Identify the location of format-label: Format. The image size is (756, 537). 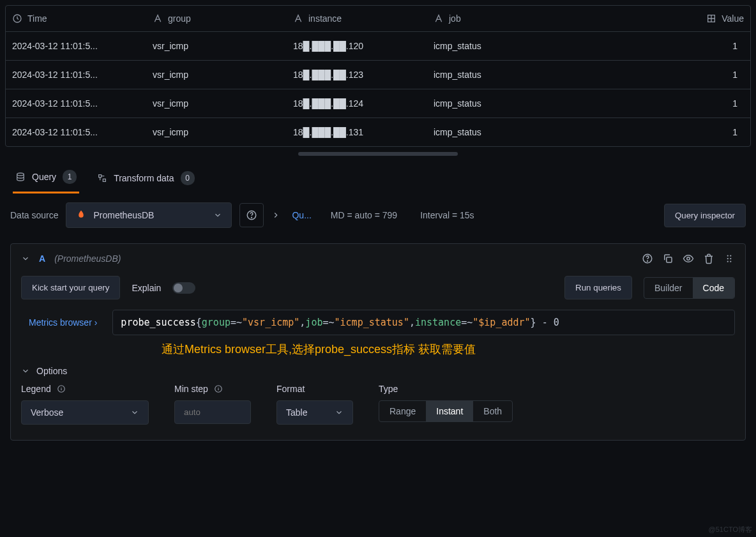
(315, 389).